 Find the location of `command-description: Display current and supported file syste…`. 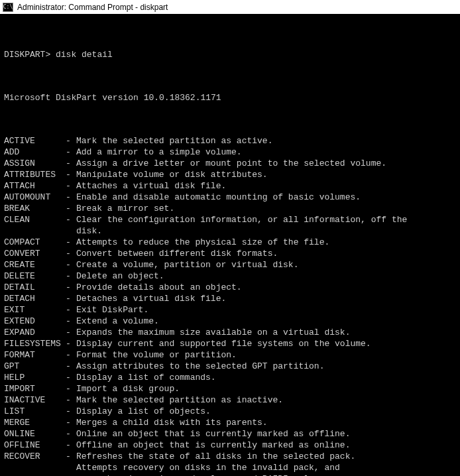

command-description: Display current and supported file syste… is located at coordinates (224, 343).